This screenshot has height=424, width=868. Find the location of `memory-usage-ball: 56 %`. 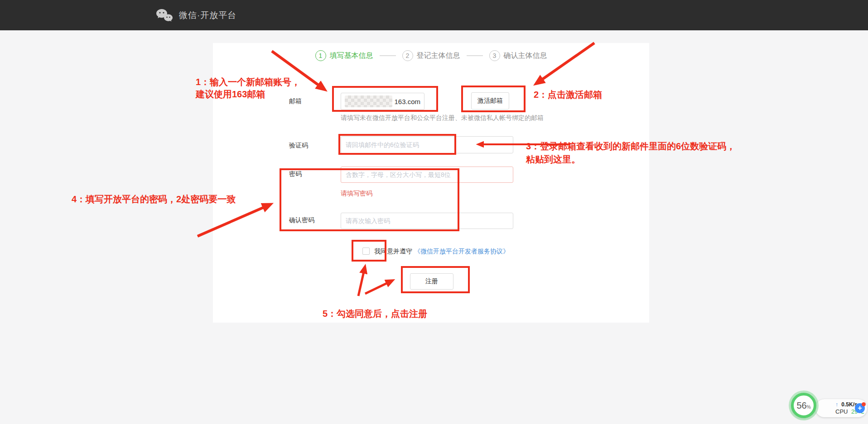

memory-usage-ball: 56 % is located at coordinates (804, 405).